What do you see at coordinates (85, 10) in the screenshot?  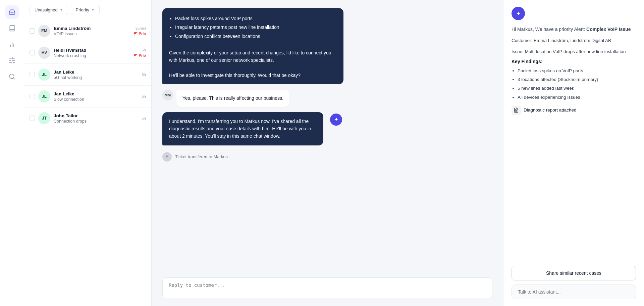 I see `priority-filter: Priority ▼` at bounding box center [85, 10].